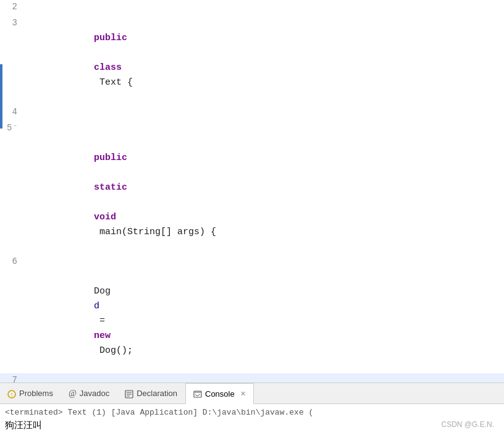 This screenshot has height=435, width=504. Describe the element at coordinates (12, 113) in the screenshot. I see `line-number: 4` at that location.